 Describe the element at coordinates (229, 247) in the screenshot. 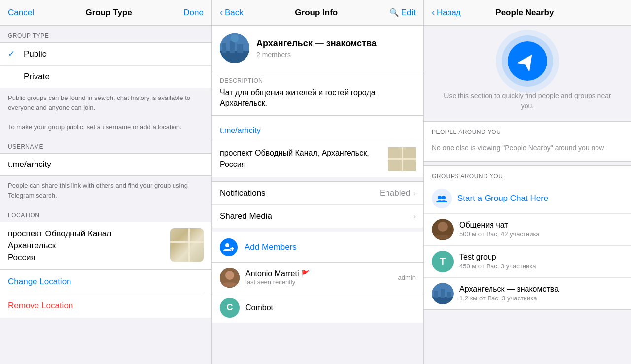

I see `add-members-svg` at that location.